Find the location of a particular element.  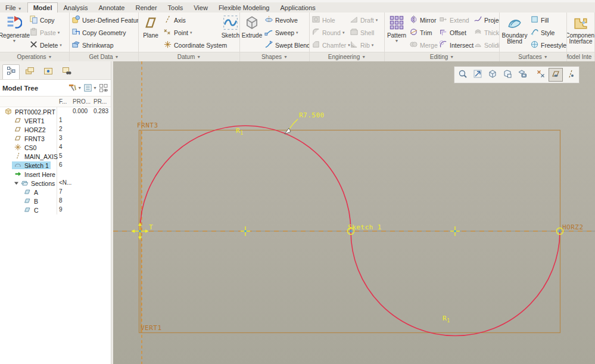

user-defined-feature-button: User-Defined Feature is located at coordinates (104, 20).